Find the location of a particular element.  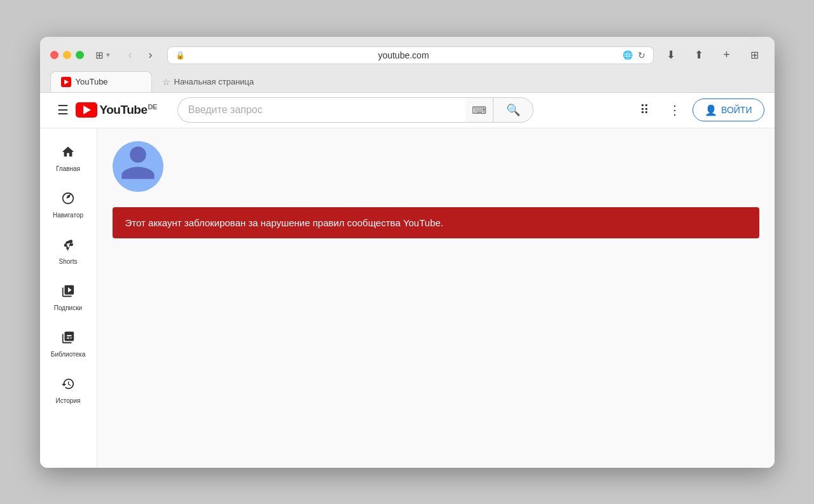

forward-button: › is located at coordinates (151, 55).